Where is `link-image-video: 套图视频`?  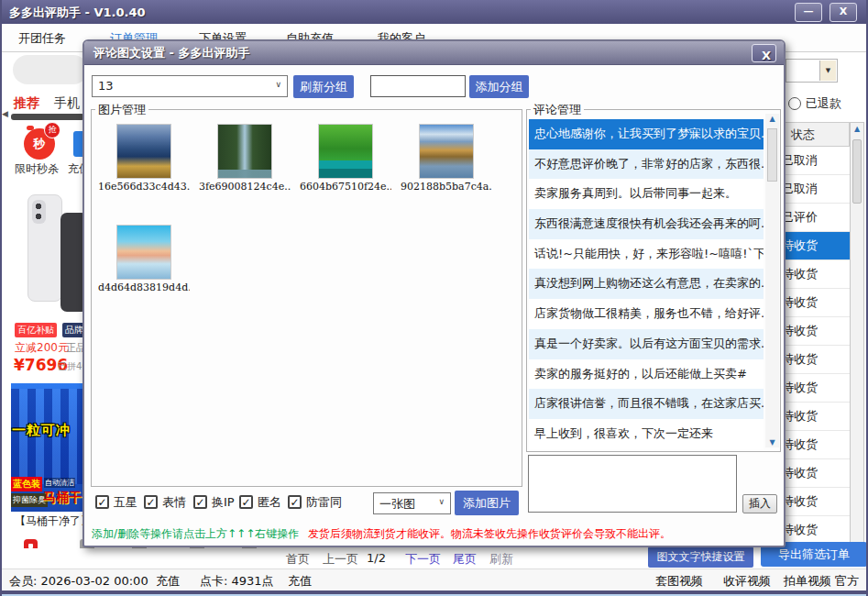 link-image-video: 套图视频 is located at coordinates (679, 581).